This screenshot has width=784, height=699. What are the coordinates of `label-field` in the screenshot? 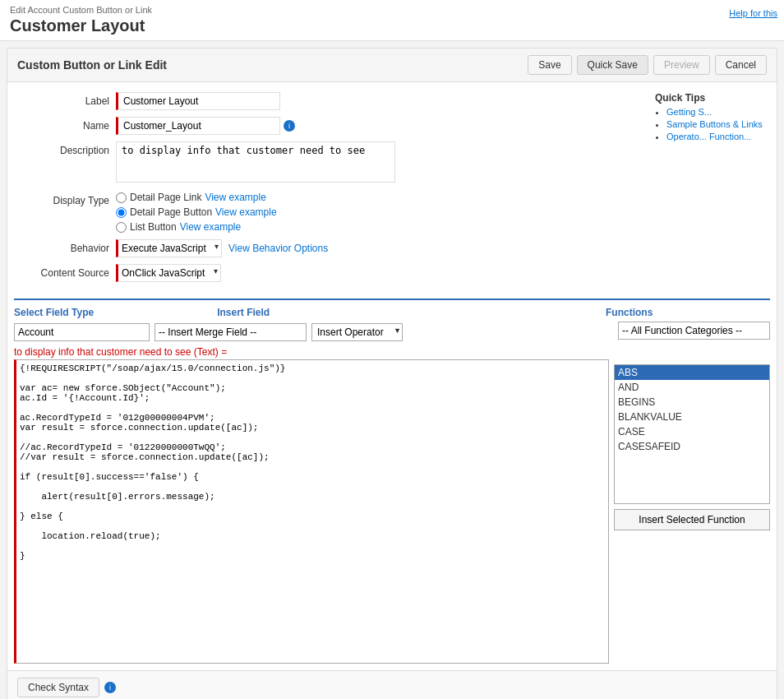 It's located at (376, 101).